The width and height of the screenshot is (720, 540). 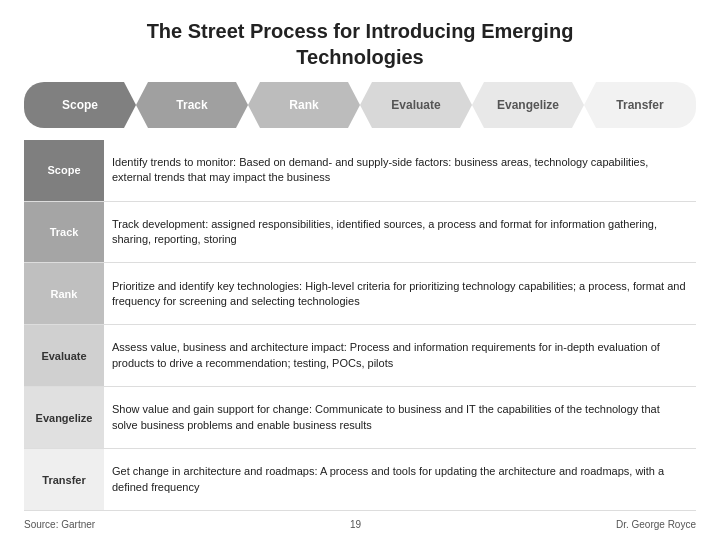 I want to click on row-label-scope: Scope, so click(x=64, y=170).